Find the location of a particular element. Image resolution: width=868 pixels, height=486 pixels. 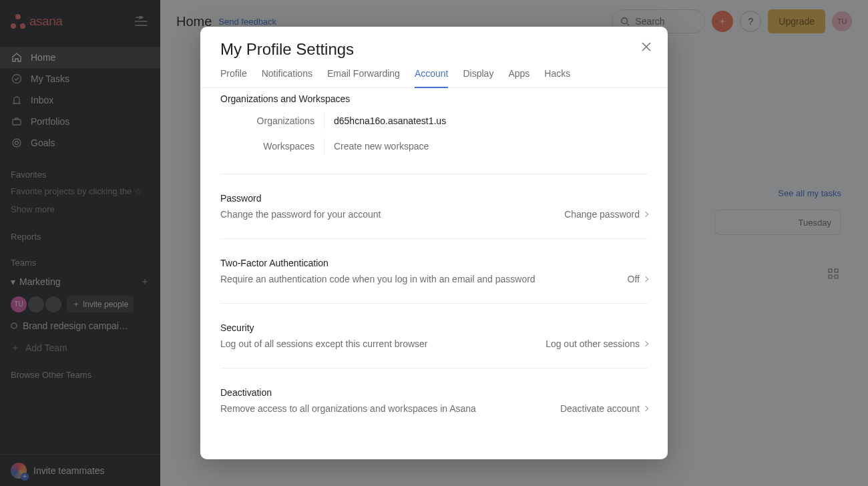

tab-notifications: Notifications is located at coordinates (287, 77).